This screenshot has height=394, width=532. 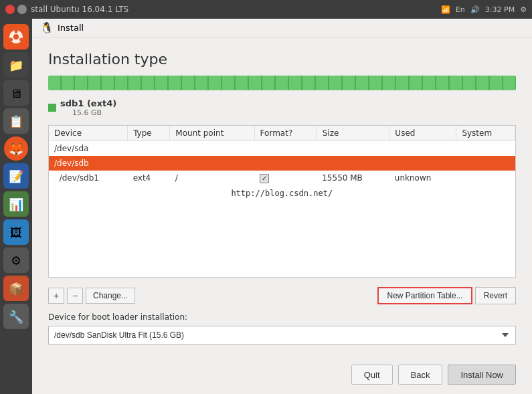 I want to click on minimize-button, so click(x=22, y=9).